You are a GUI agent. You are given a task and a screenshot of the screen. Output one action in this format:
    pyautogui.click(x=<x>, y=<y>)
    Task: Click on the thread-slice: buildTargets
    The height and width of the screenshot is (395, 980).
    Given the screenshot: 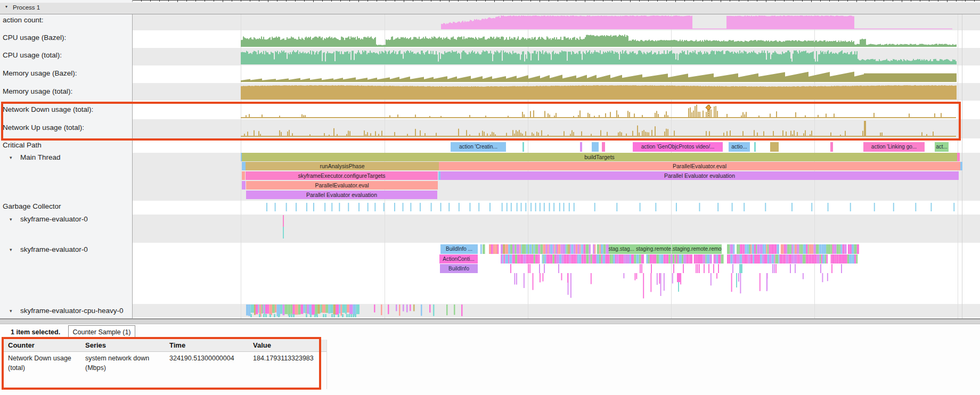 What is the action you would take?
    pyautogui.click(x=600, y=157)
    